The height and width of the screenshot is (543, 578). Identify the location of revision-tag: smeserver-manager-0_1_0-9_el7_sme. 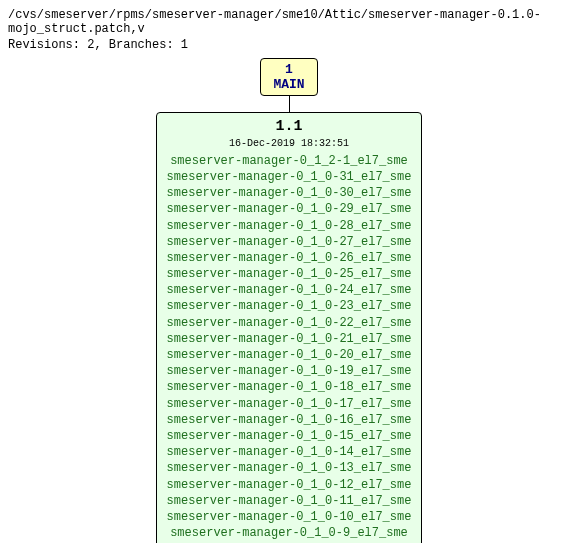
(290, 533).